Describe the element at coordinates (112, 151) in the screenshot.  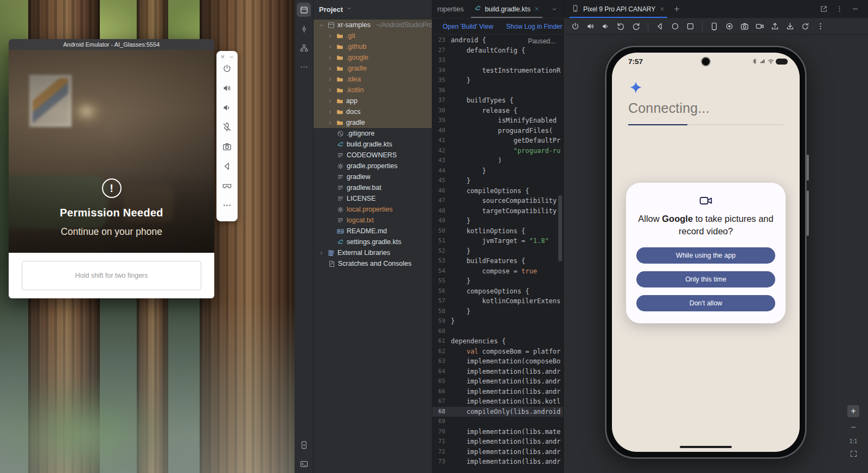
I see `emulator-screen: ! Permission Needed Continue on your pho…` at that location.